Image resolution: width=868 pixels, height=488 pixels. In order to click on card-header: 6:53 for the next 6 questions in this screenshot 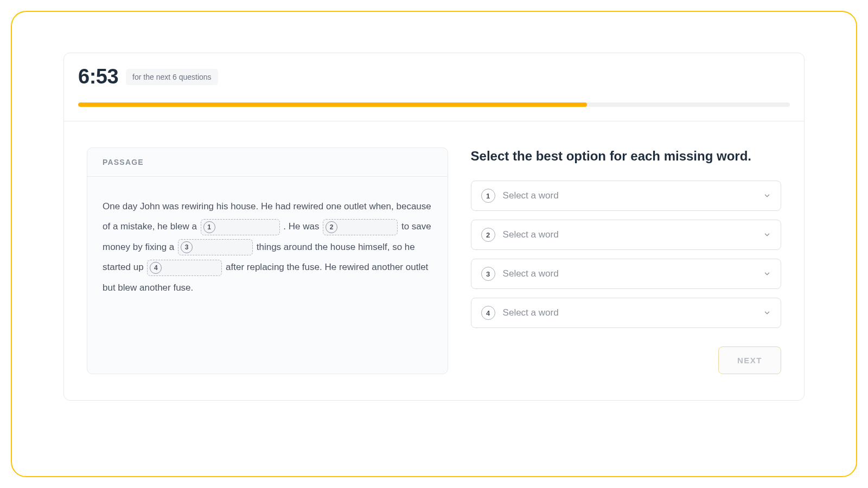, I will do `click(434, 70)`.